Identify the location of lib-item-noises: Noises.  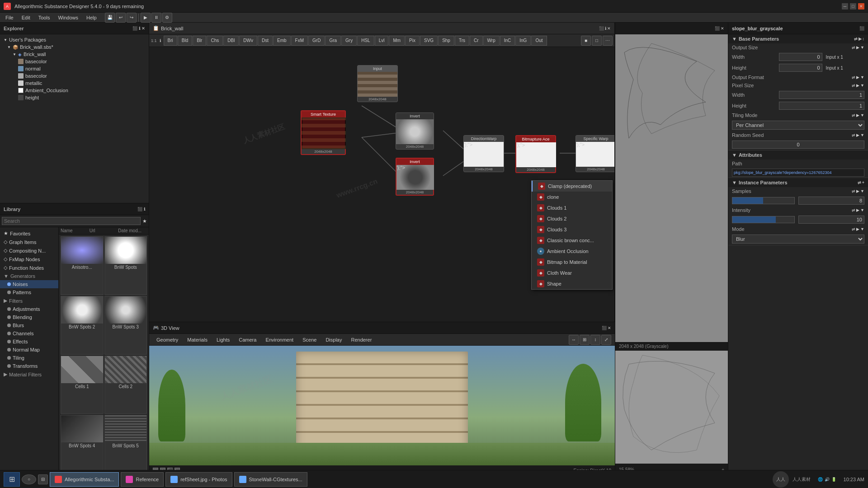
(29, 284).